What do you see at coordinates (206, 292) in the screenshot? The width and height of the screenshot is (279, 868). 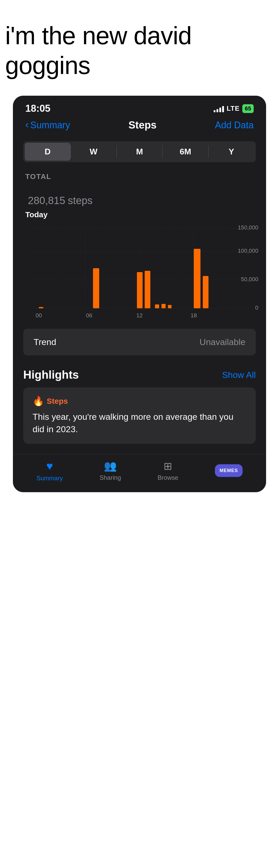 I see `bar-18b` at bounding box center [206, 292].